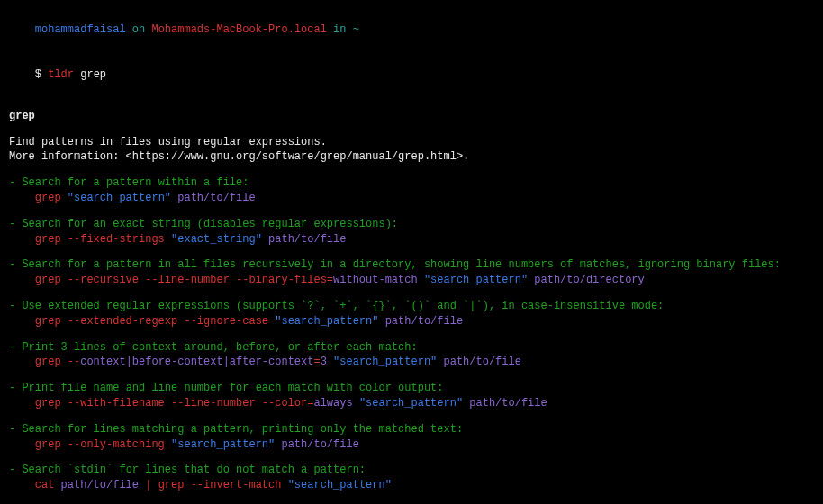 The image size is (823, 504). Describe the element at coordinates (357, 30) in the screenshot. I see `prompt-path: ~` at that location.